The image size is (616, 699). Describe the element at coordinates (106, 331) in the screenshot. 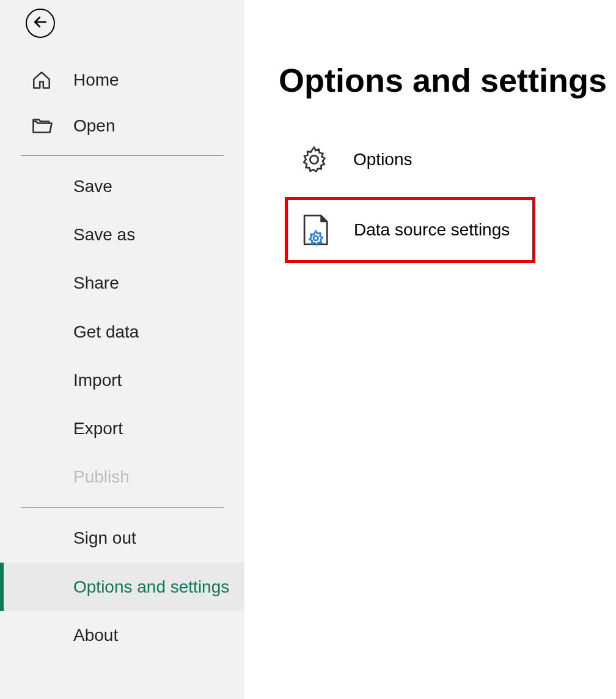

I see `sidebar-item-label: Get data` at that location.